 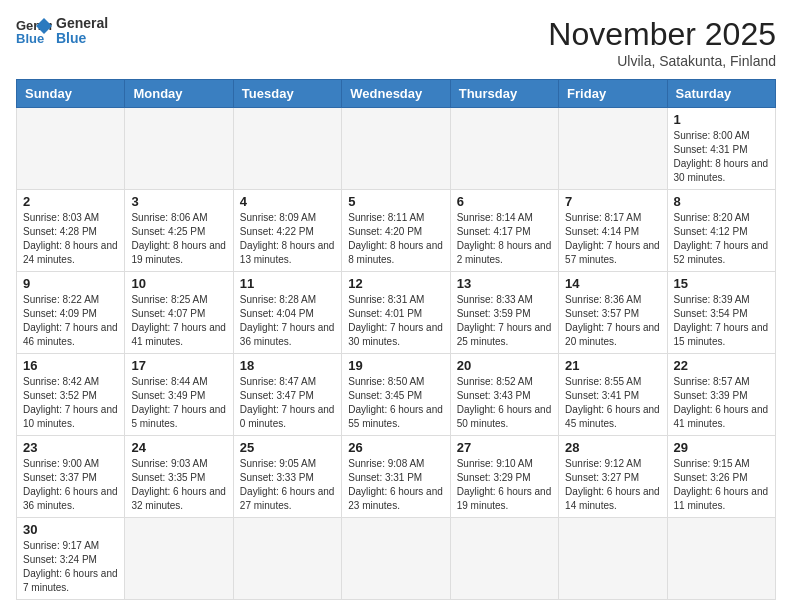 What do you see at coordinates (613, 94) in the screenshot?
I see `calendar-header-friday: Friday` at bounding box center [613, 94].